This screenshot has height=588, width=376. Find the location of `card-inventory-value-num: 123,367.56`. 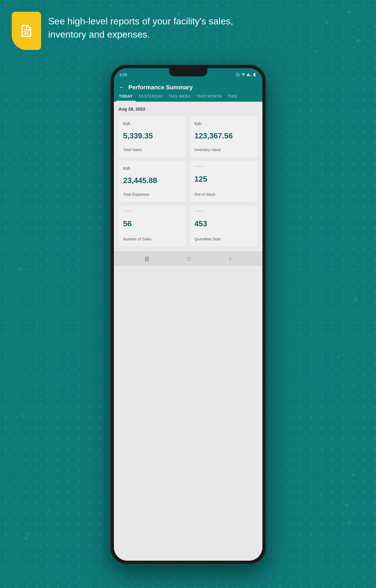

card-inventory-value-num: 123,367.56 is located at coordinates (224, 136).